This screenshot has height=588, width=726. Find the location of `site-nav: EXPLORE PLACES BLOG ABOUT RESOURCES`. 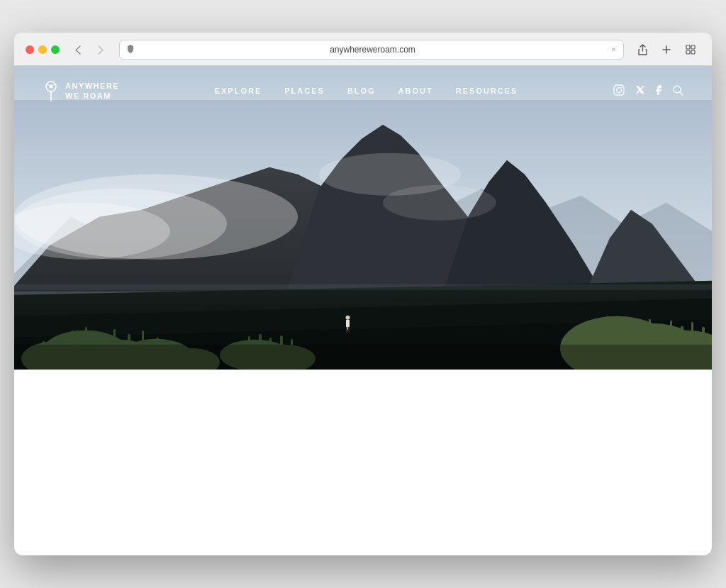

site-nav: EXPLORE PLACES BLOG ABOUT RESOURCES is located at coordinates (367, 91).